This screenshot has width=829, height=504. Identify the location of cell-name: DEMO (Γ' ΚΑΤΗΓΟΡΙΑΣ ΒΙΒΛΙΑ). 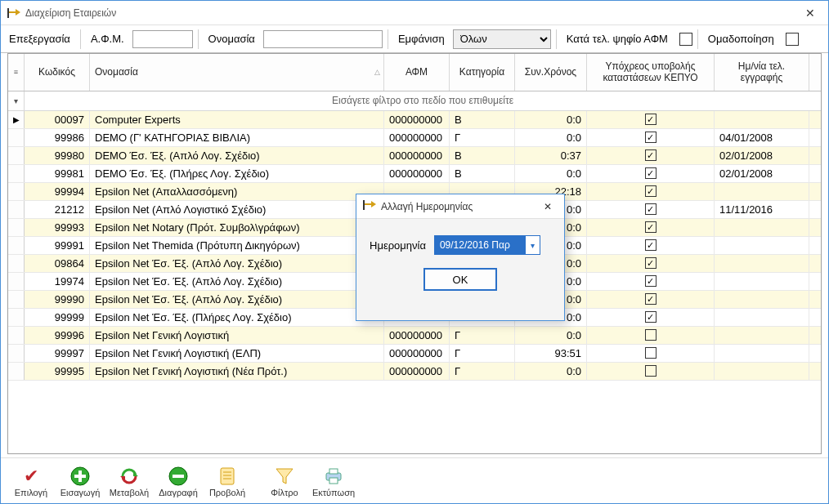
(237, 137).